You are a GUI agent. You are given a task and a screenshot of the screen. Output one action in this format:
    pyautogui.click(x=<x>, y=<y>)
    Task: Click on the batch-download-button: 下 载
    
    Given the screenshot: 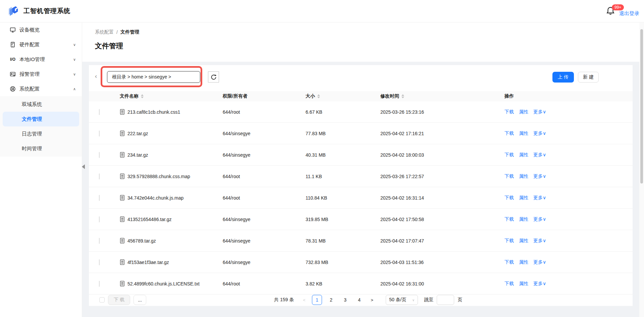 What is the action you would take?
    pyautogui.click(x=119, y=300)
    